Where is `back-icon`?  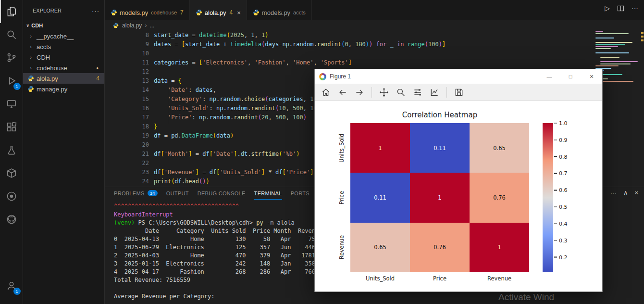
back-icon is located at coordinates (343, 92).